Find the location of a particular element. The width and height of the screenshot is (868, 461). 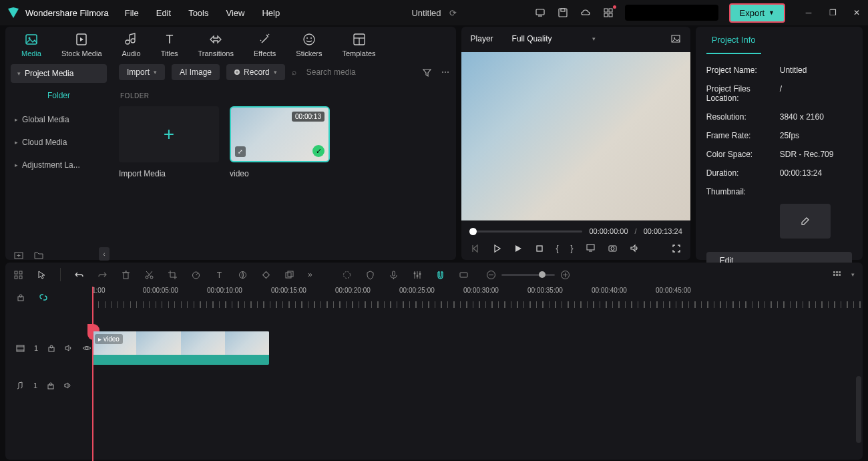

link-icon is located at coordinates (43, 297).